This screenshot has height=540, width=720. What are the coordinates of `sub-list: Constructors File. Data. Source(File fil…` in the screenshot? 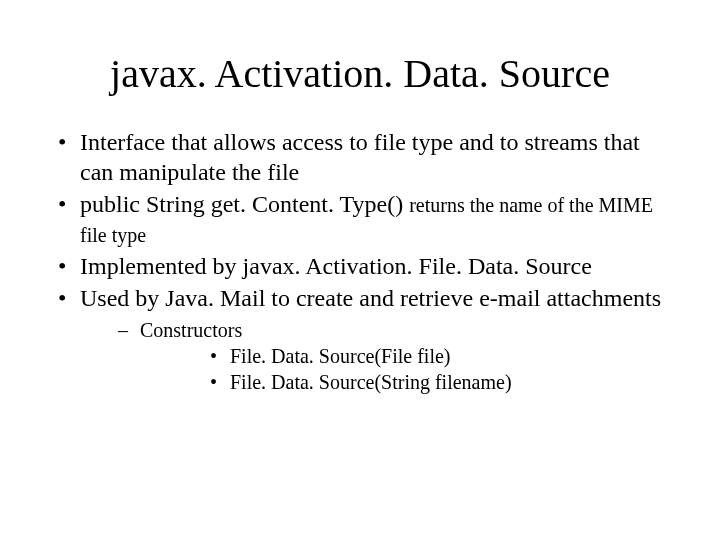 It's located at (375, 356).